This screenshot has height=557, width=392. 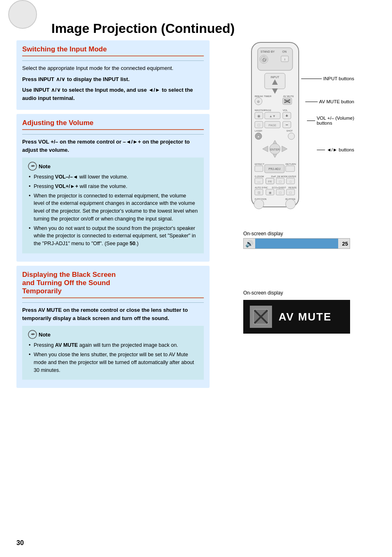 I want to click on svg-text: ECO+QUEST, so click(x=279, y=188).